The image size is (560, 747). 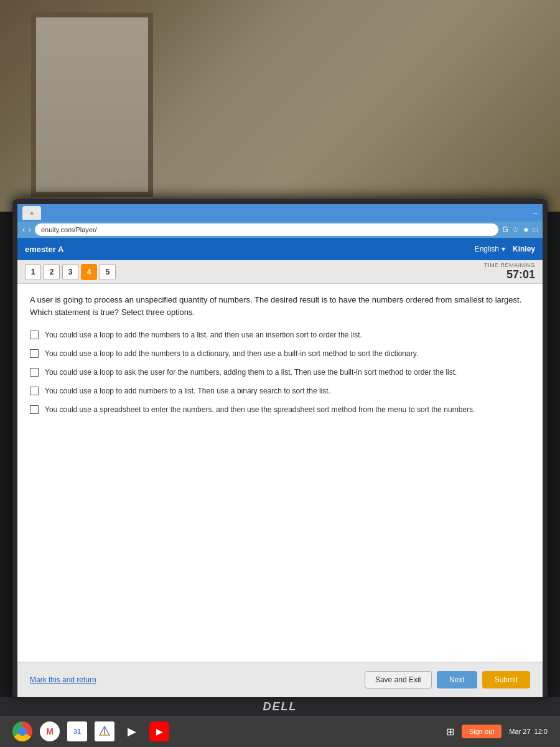 What do you see at coordinates (33, 272) in the screenshot?
I see `question-nav-1: 1` at bounding box center [33, 272].